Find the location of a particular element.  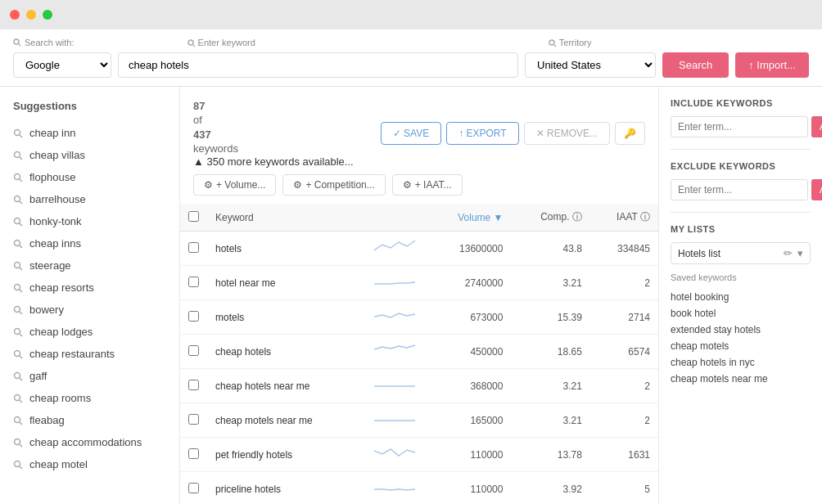

sidebar-item: cheap inn is located at coordinates (90, 133).